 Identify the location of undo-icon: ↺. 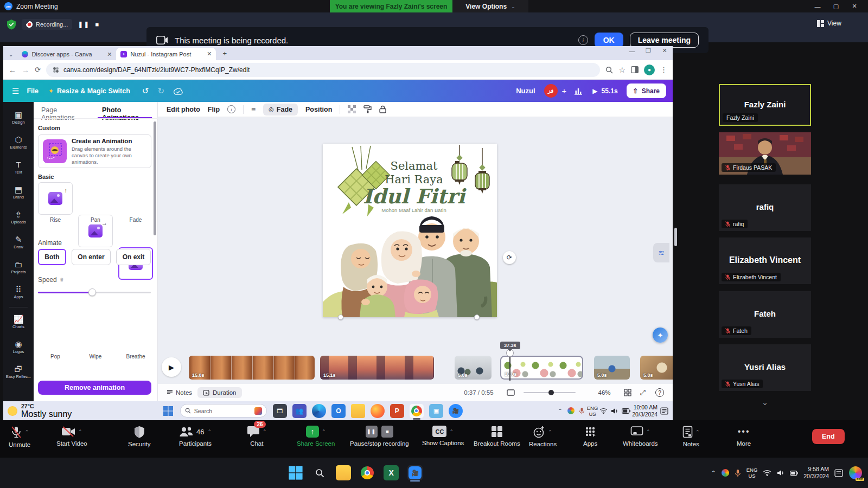
(145, 91).